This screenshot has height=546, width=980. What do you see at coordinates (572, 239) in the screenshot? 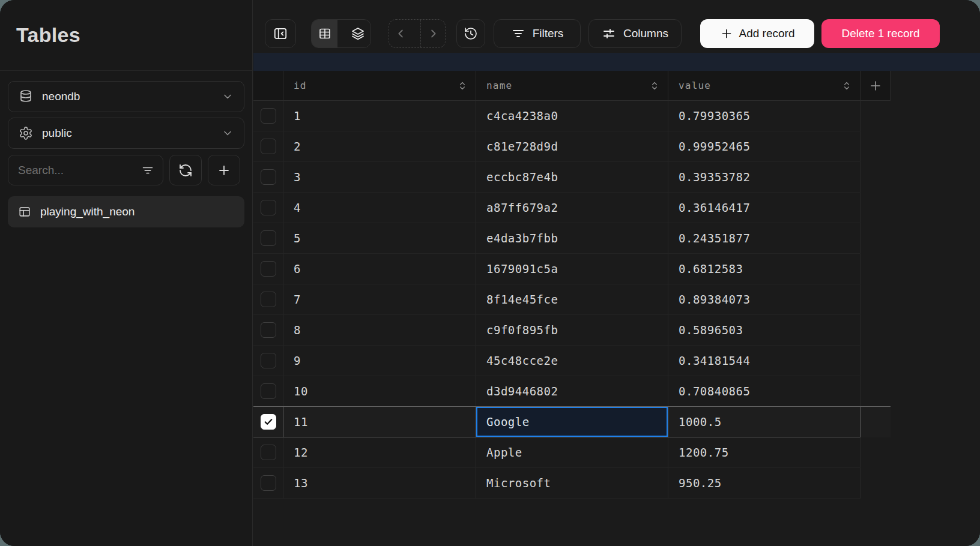
I see `cell-name: e4da3b7fbb` at bounding box center [572, 239].